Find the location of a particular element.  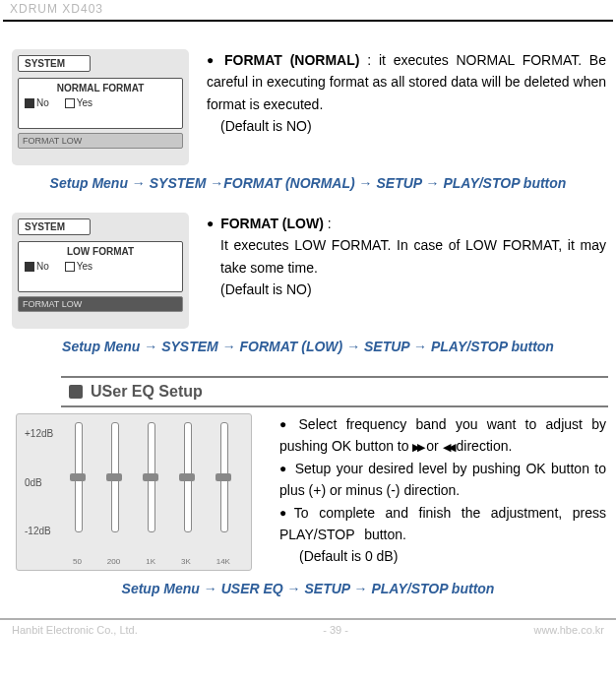

desc-line: ● To complete and finish the adjustment,… is located at coordinates (443, 524).